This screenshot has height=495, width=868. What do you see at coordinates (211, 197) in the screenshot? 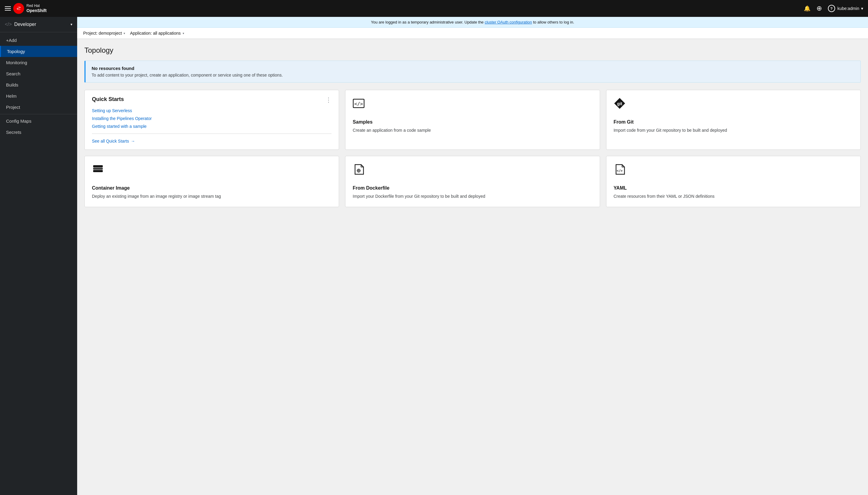
I see `container-card-desc: Deploy an existing image from an image r…` at bounding box center [211, 197].